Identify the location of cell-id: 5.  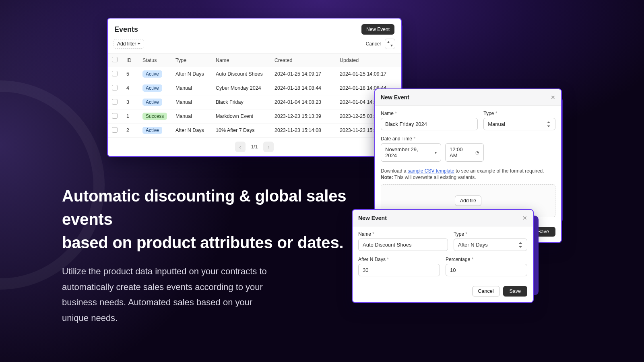
(130, 74).